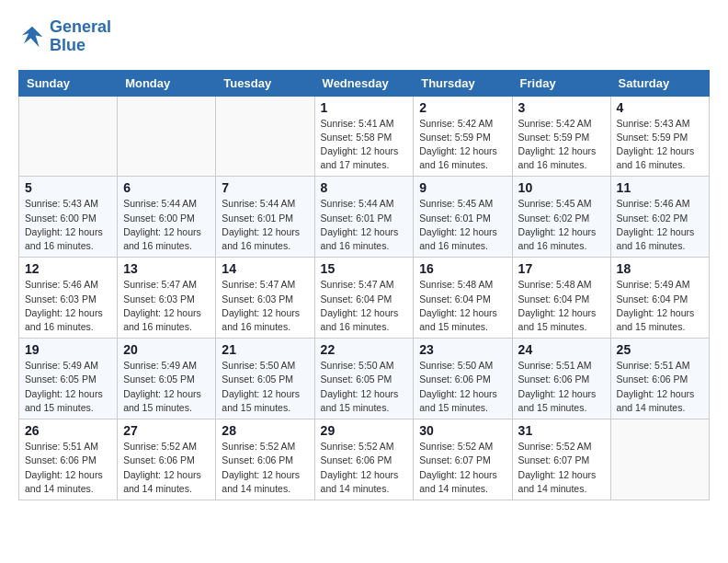 The height and width of the screenshot is (563, 728). I want to click on calendar-cell: 6Sunrise: 5:44 AM Sunset: 6:00 PM Daylig…, so click(167, 217).